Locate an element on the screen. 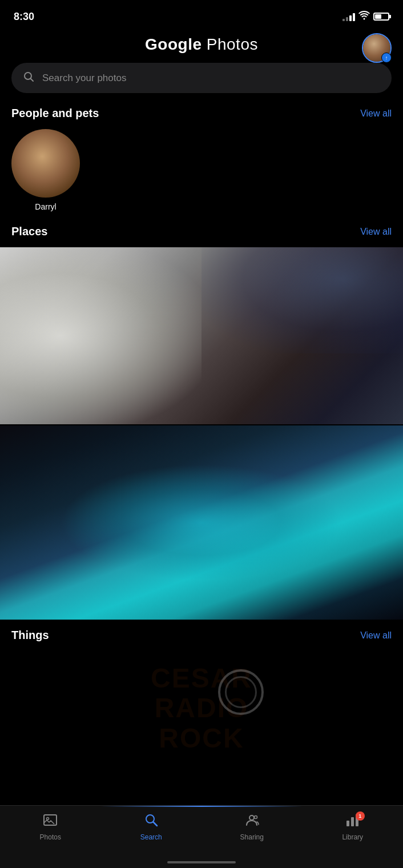 Image resolution: width=403 pixels, height=868 pixels. search-input: Search your photos is located at coordinates (84, 78).